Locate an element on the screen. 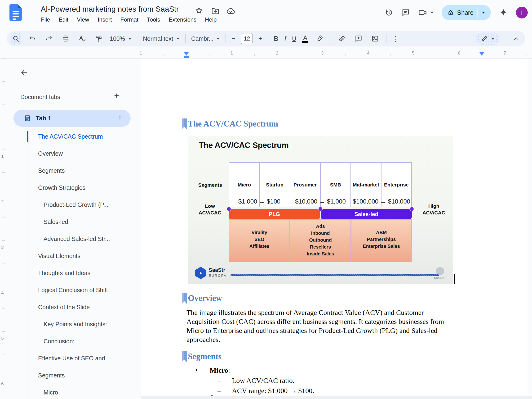 The width and height of the screenshot is (532, 399). tab-1: Tab 1 is located at coordinates (72, 118).